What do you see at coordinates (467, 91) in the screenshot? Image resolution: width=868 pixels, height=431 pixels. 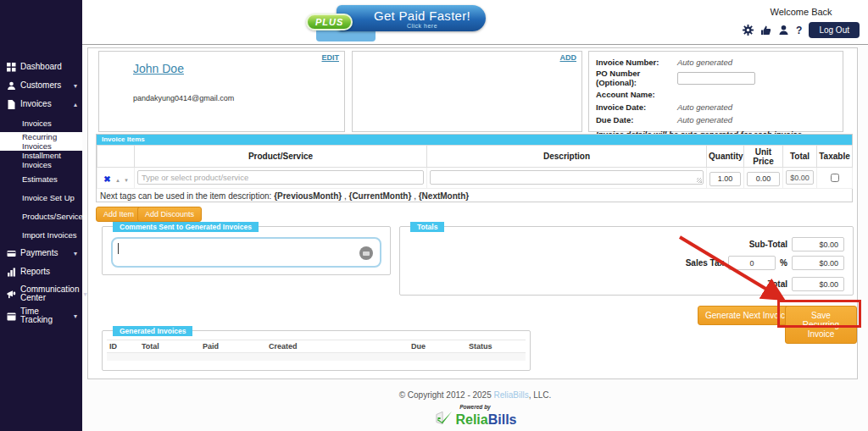 I see `recipients-panel: ADD` at bounding box center [467, 91].